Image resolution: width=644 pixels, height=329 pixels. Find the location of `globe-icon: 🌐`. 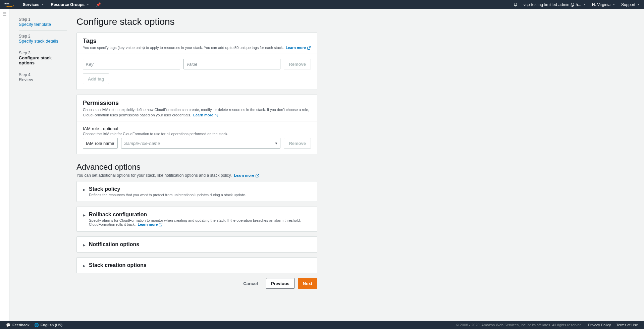

globe-icon: 🌐 is located at coordinates (37, 325).